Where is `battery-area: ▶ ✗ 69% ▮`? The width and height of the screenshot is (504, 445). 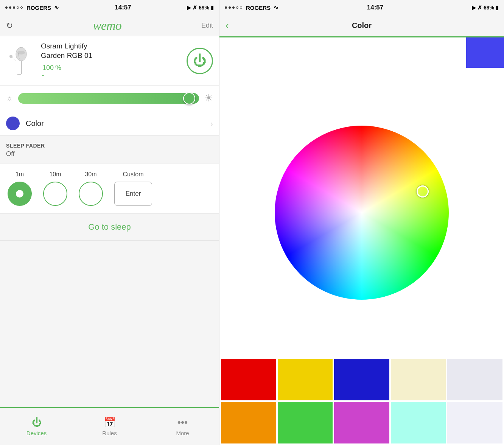
battery-area: ▶ ✗ 69% ▮ is located at coordinates (201, 8).